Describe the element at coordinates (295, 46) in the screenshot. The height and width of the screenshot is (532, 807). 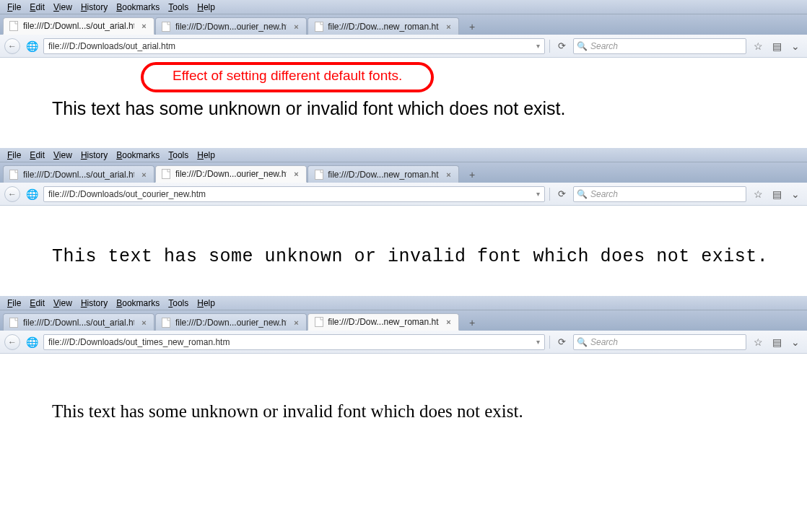
I see `url-input: file:///D:/Downloads/out_arial.htm ▾` at that location.